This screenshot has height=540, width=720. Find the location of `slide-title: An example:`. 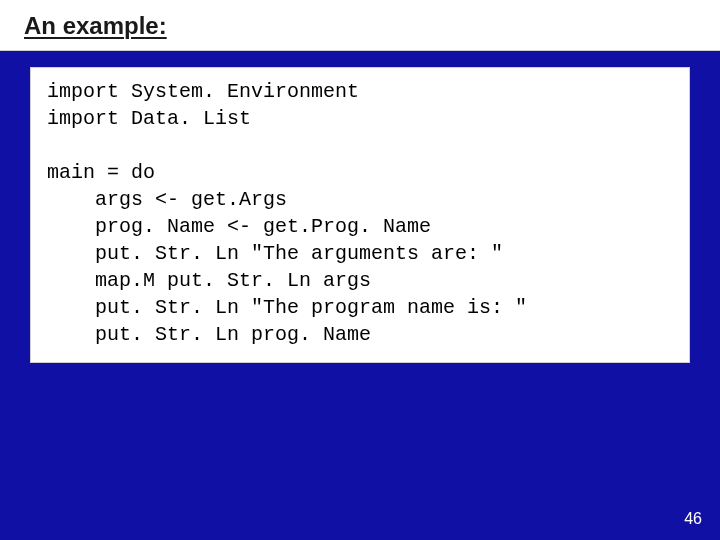

slide-title: An example: is located at coordinates (360, 26).